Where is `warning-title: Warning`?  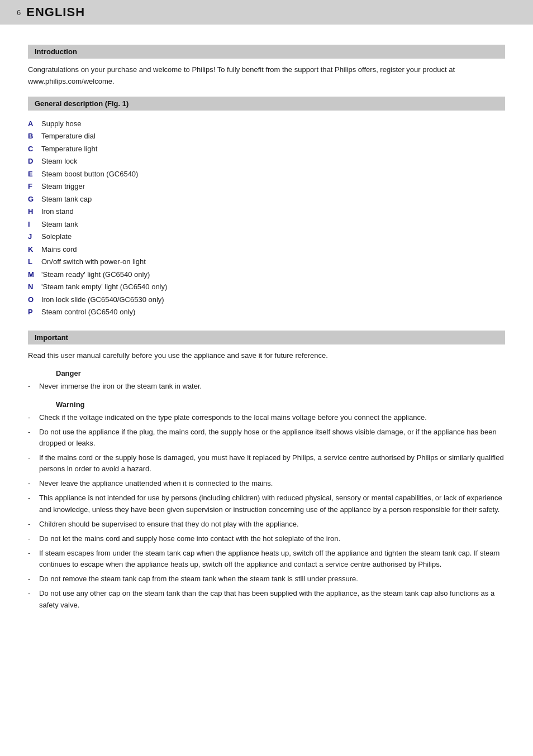 warning-title: Warning is located at coordinates (266, 404).